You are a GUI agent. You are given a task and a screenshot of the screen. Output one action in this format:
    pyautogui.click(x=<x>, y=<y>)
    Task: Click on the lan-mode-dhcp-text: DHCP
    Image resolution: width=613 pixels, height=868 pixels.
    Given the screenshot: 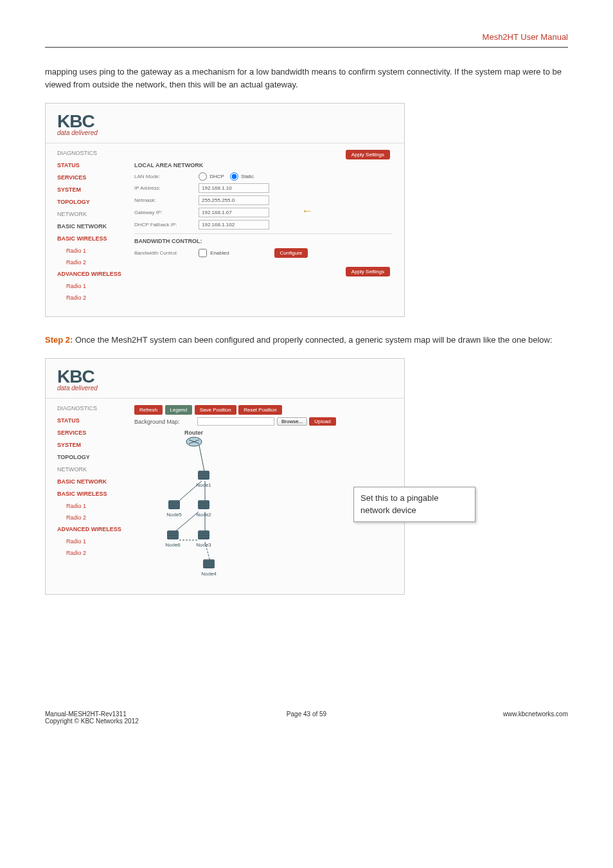 What is the action you would take?
    pyautogui.click(x=217, y=176)
    